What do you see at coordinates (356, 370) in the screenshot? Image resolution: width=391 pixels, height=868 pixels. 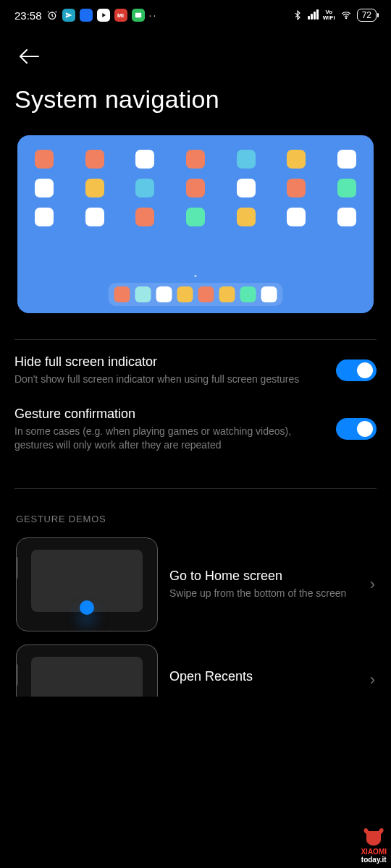 I see `toggle-hide-indicator` at bounding box center [356, 370].